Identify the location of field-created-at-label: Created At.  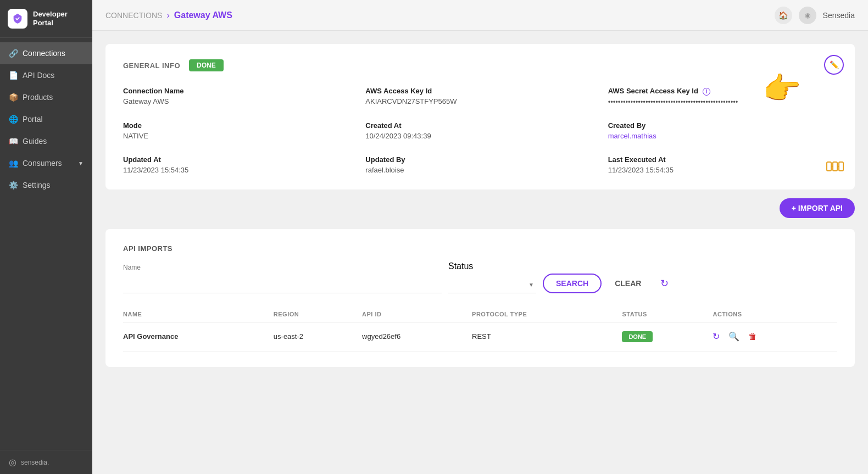
(480, 125).